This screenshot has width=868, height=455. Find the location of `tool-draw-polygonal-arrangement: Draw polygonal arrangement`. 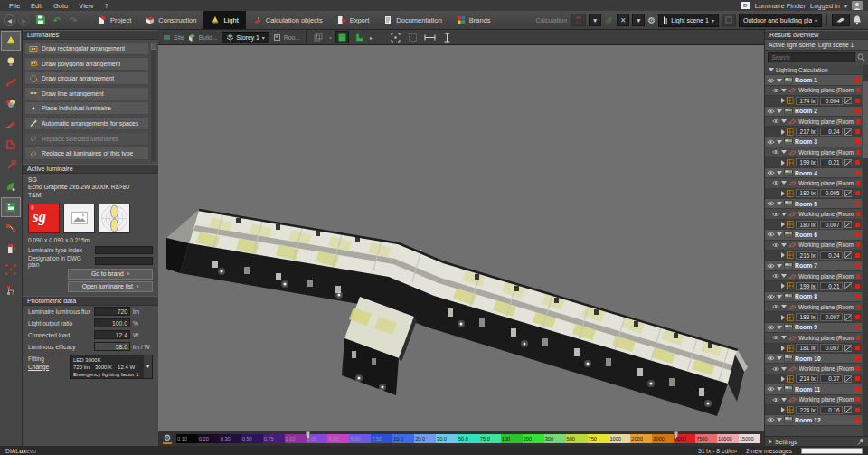

tool-draw-polygonal-arrangement: Draw polygonal arrangement is located at coordinates (87, 63).